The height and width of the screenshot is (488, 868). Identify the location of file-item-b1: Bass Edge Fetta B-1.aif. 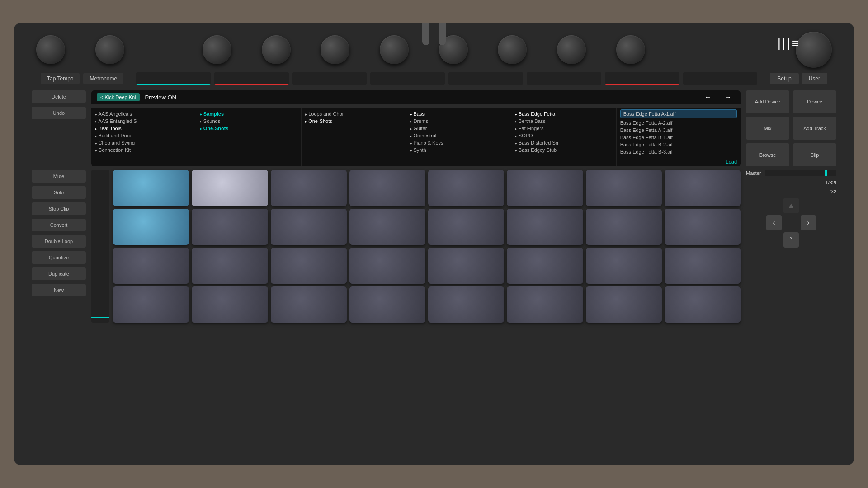
(679, 137).